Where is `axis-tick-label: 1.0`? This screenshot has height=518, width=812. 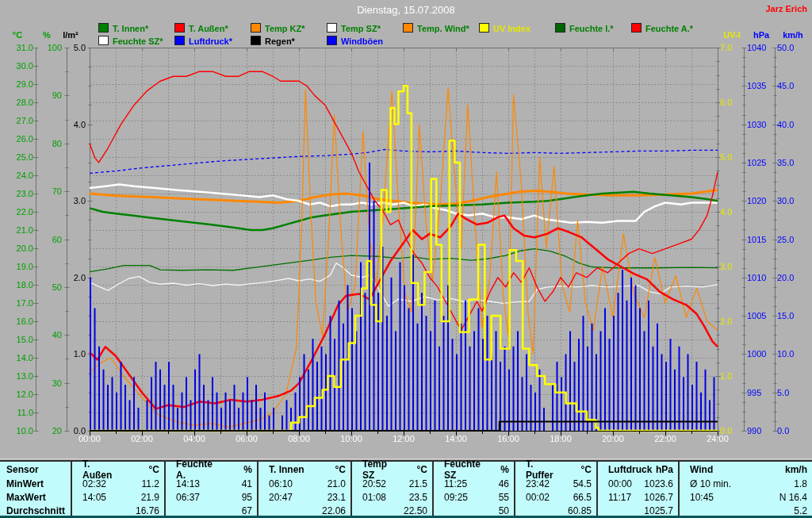
axis-tick-label: 1.0 is located at coordinates (732, 376).